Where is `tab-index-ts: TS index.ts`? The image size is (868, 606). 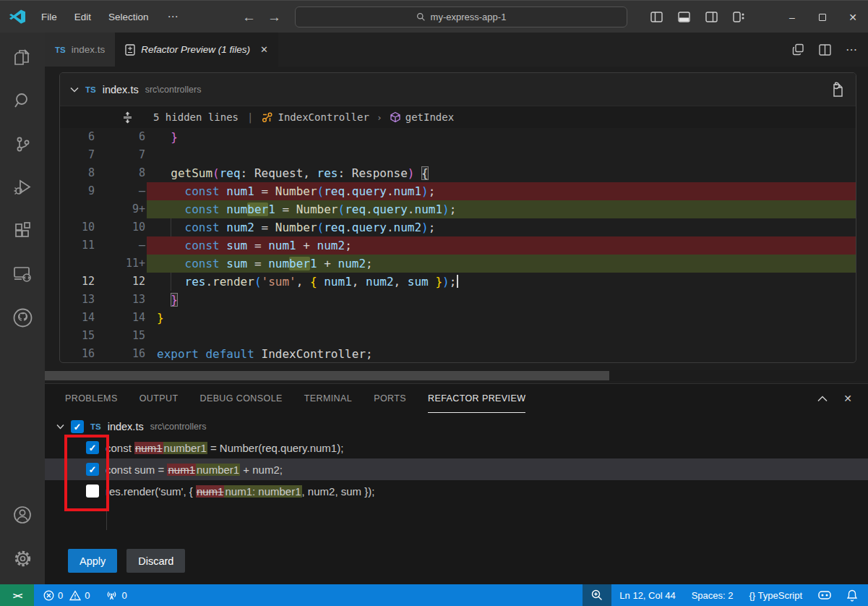 tab-index-ts: TS index.ts is located at coordinates (80, 49).